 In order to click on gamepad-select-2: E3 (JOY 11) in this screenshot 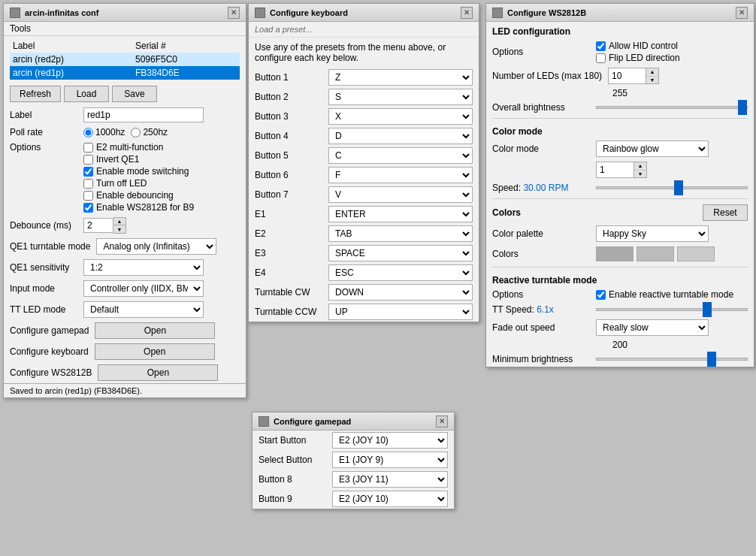, I will do `click(390, 479)`.